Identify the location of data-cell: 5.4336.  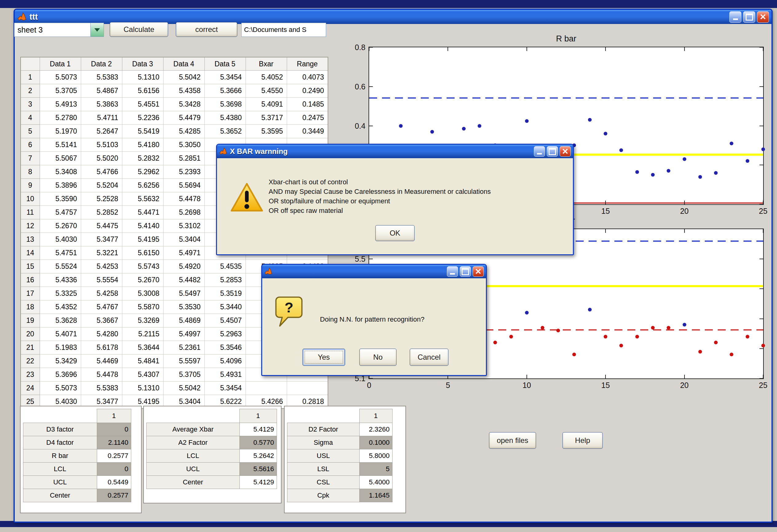
(60, 280).